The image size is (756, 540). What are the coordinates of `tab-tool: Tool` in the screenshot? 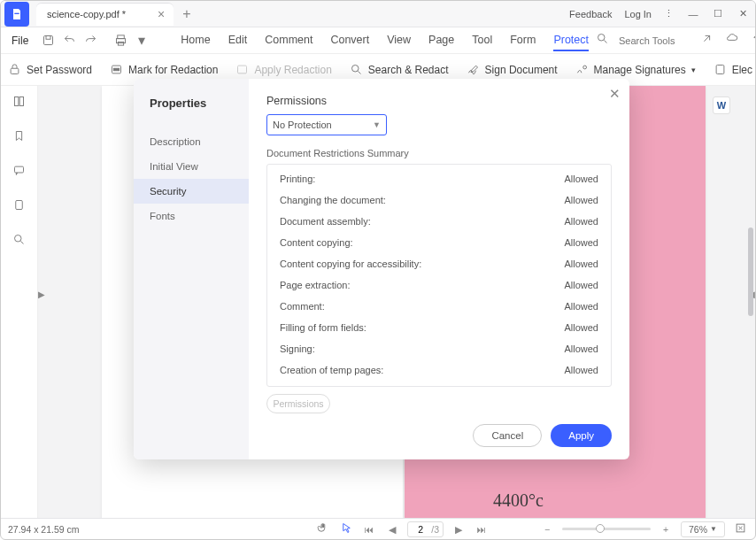 It's located at (482, 41).